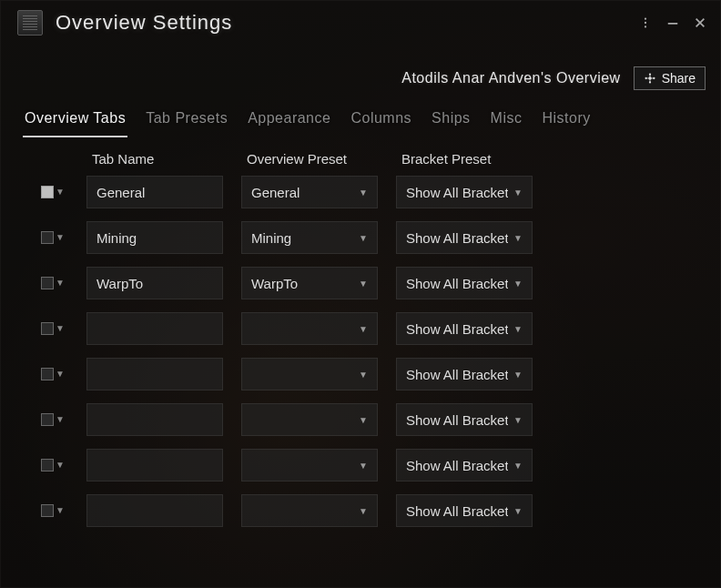 Image resolution: width=721 pixels, height=588 pixels. What do you see at coordinates (370, 283) in the screenshot?
I see `table-row: ▼WarpToWarpTo▼Show All Brackets▼` at bounding box center [370, 283].